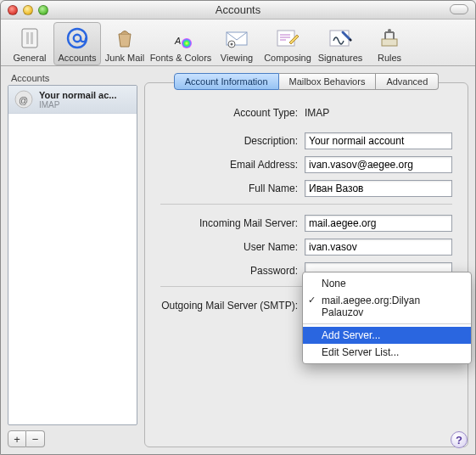  What do you see at coordinates (387, 352) in the screenshot?
I see `smtp-menu-item-edit-list: Edit Server List...` at bounding box center [387, 352].